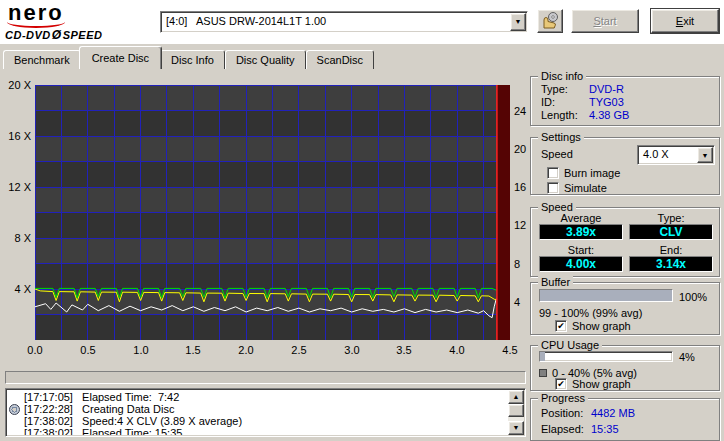 The image size is (724, 441). I want to click on scrollbar-thumb, so click(516, 410).